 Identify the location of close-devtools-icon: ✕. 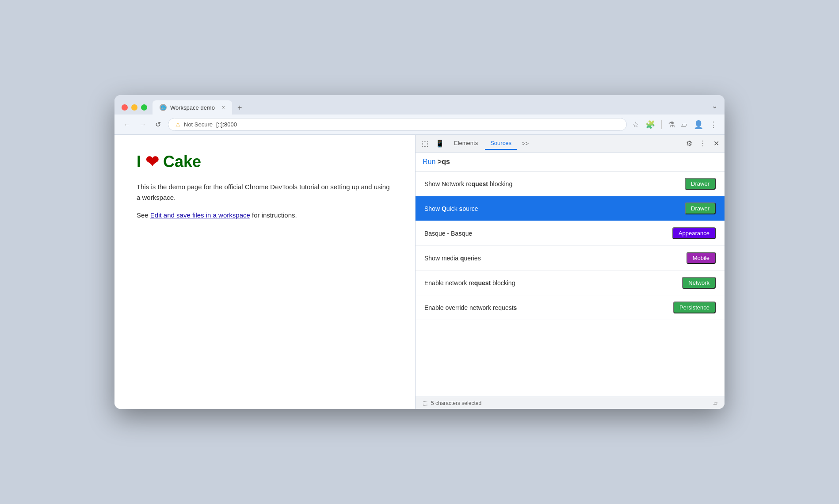
(716, 143).